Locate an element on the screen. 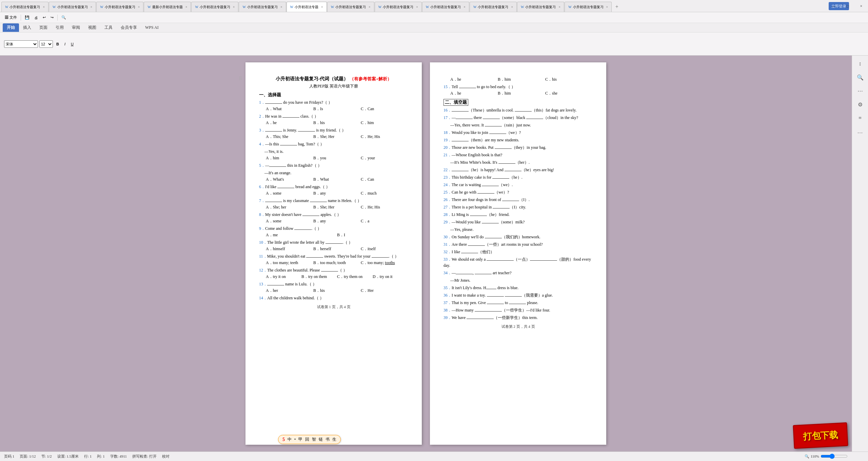 The width and height of the screenshot is (868, 461). wps-item-3: 回 is located at coordinates (307, 439).